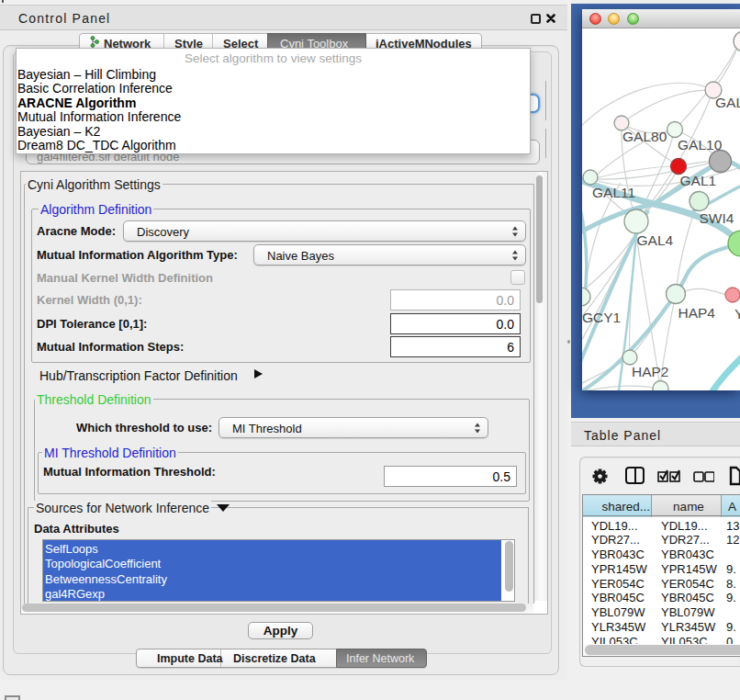  I want to click on svg-text: HAP4, so click(698, 312).